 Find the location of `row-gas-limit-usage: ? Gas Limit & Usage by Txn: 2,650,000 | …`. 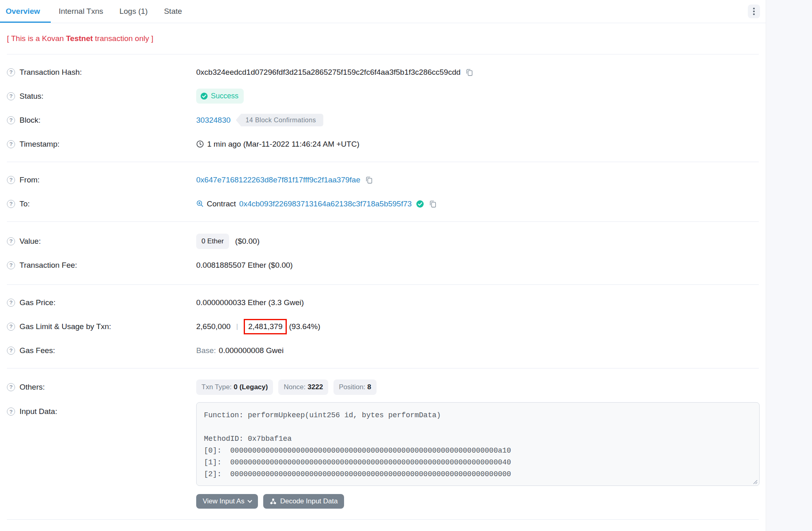

row-gas-limit-usage: ? Gas Limit & Usage by Txn: 2,650,000 | … is located at coordinates (383, 327).